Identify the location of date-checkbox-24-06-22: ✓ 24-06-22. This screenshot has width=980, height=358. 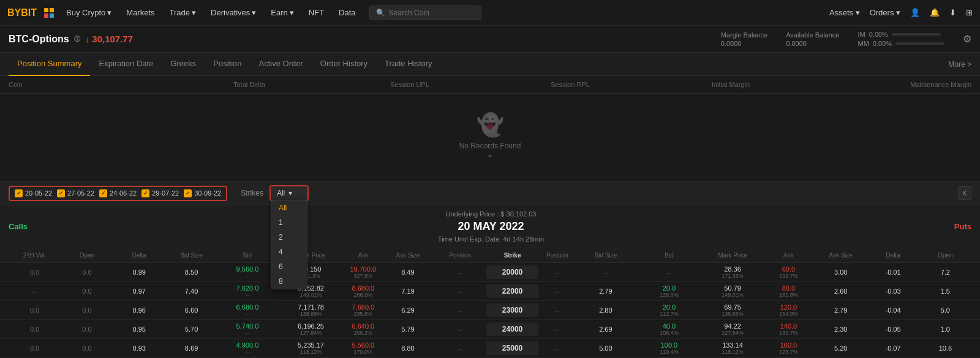
(118, 194).